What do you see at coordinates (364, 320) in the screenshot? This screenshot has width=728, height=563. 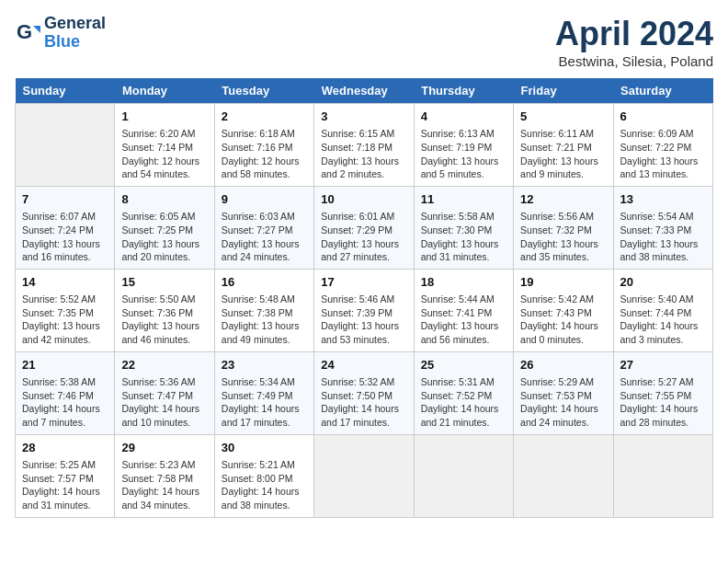 I see `day-info: Sunrise: 5:46 AMSunset: 7:39 PMDaylight:…` at bounding box center [364, 320].